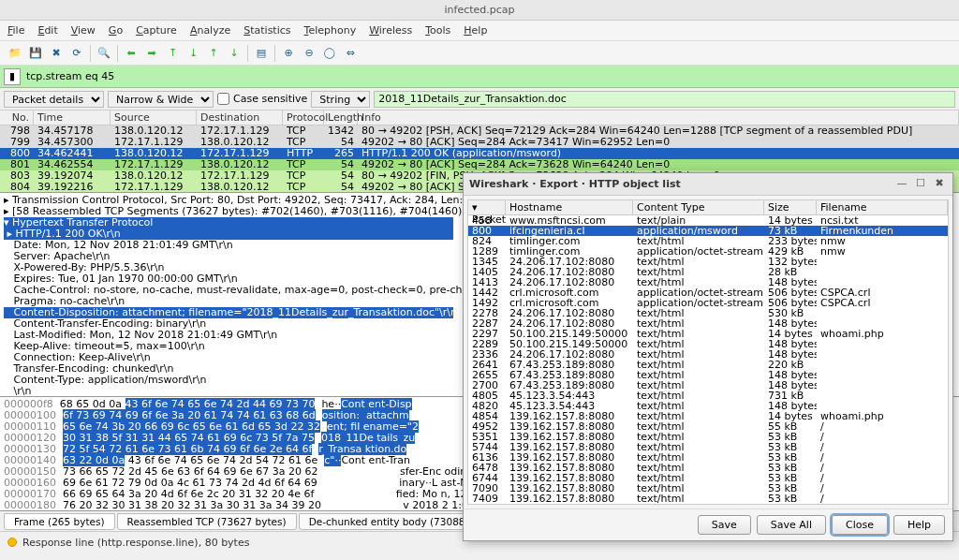  I want to click on http-object-row: 1442crl.microsoft.comapplication/octet-s…, so click(708, 292).